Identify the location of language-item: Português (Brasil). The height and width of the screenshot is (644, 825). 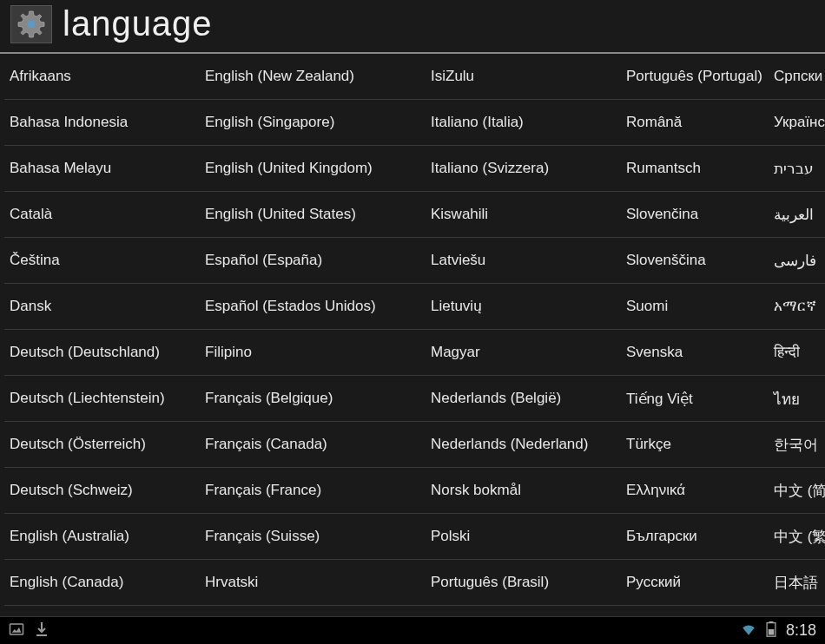
(523, 583).